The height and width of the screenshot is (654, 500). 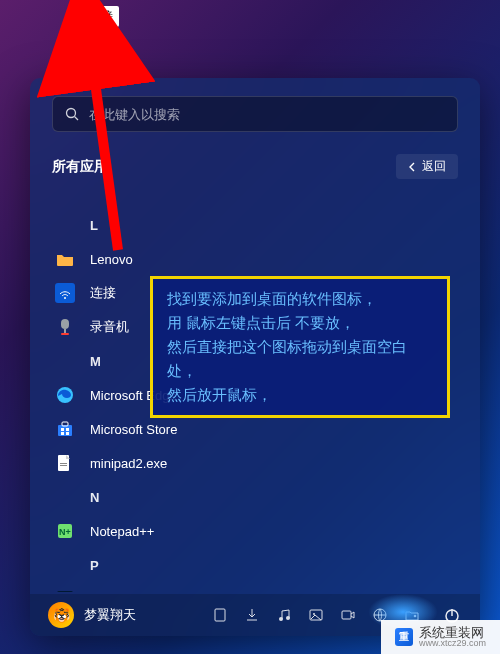 I want to click on letter-header: L, so click(x=255, y=225).